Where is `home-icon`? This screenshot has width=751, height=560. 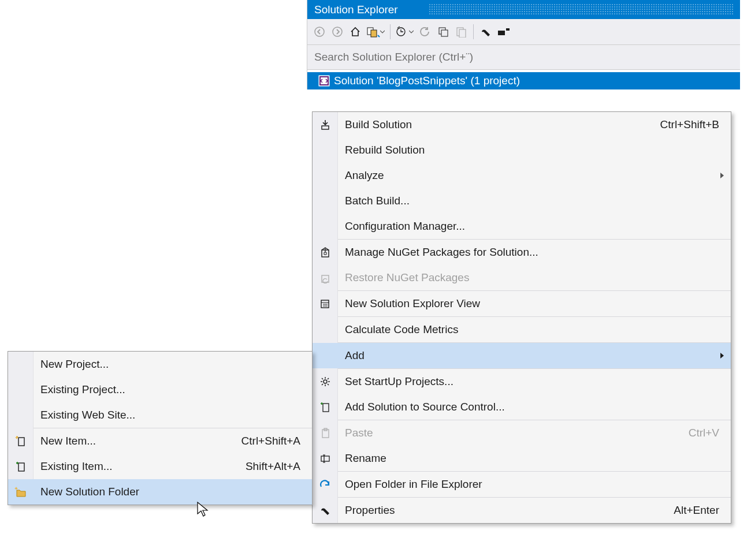
home-icon is located at coordinates (355, 32).